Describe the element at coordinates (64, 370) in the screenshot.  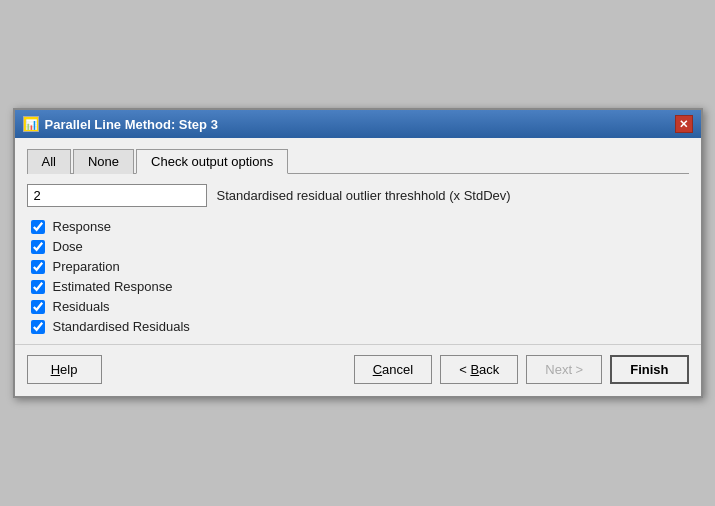
I see `left-buttons: Help` at that location.